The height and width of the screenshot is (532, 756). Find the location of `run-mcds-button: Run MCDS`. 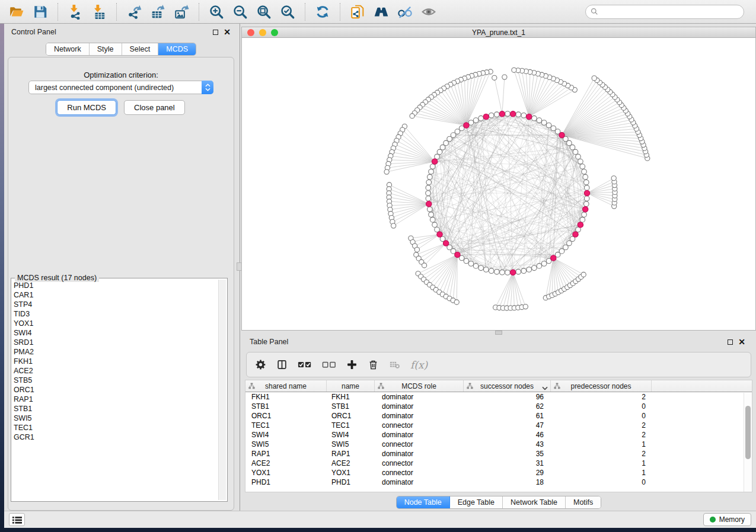

run-mcds-button: Run MCDS is located at coordinates (87, 108).